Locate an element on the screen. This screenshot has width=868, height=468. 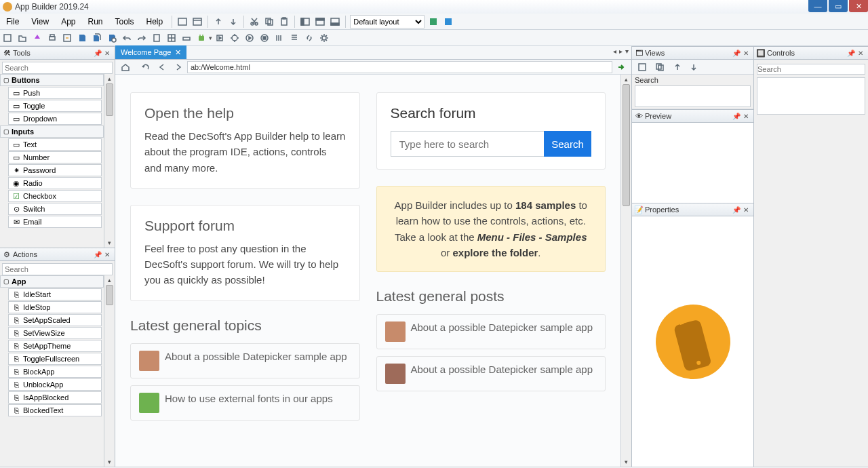
browser-go-icon is located at coordinates (621, 67).